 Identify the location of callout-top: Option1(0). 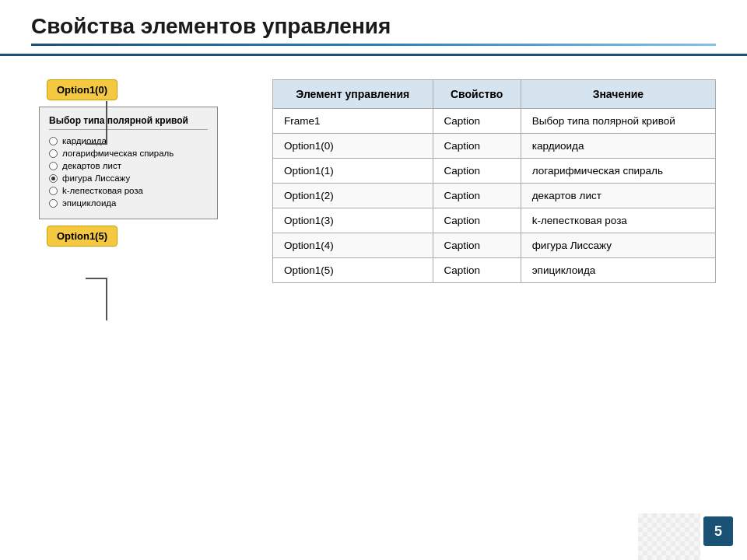
(82, 90).